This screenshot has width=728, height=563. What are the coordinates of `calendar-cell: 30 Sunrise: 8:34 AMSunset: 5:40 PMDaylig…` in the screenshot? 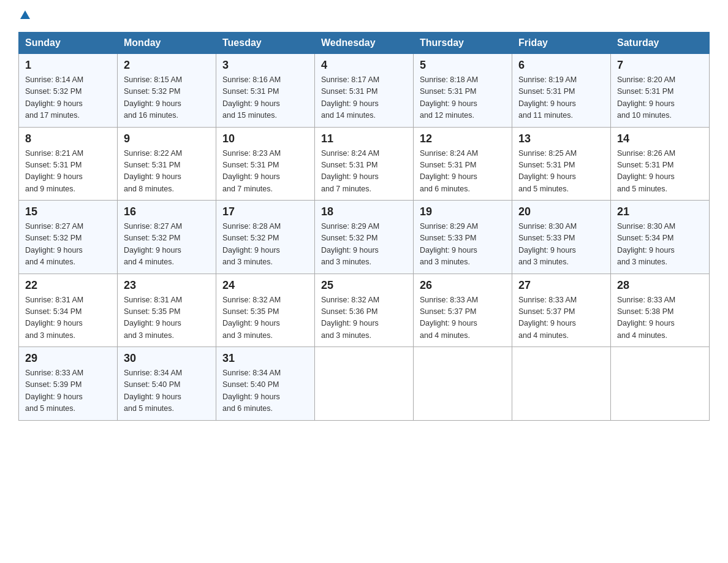 It's located at (167, 384).